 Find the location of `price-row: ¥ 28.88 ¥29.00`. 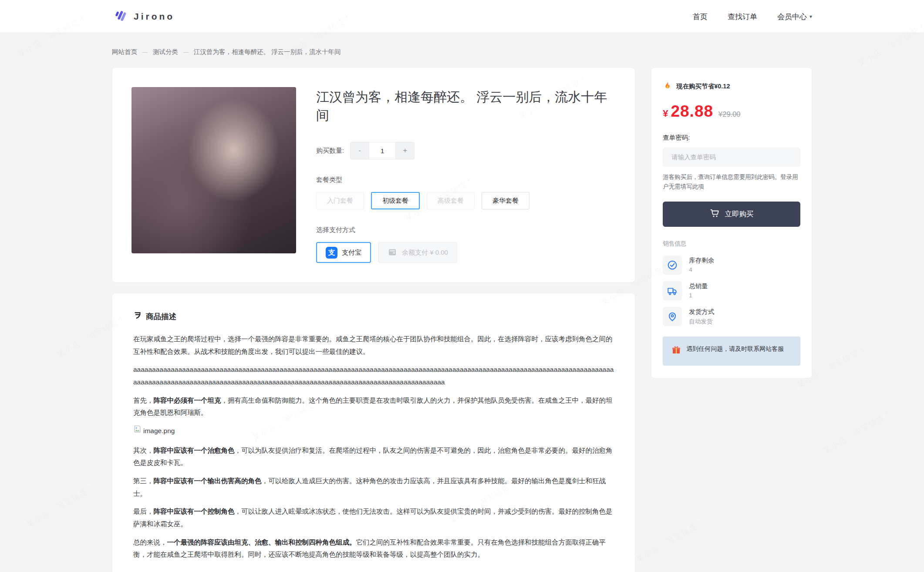

price-row: ¥ 28.88 ¥29.00 is located at coordinates (732, 111).